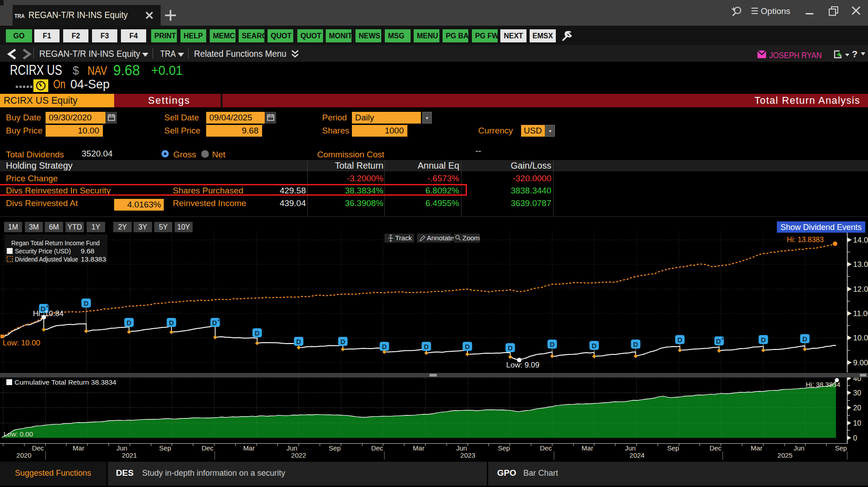  I want to click on svg-text: 9.00, so click(861, 363).